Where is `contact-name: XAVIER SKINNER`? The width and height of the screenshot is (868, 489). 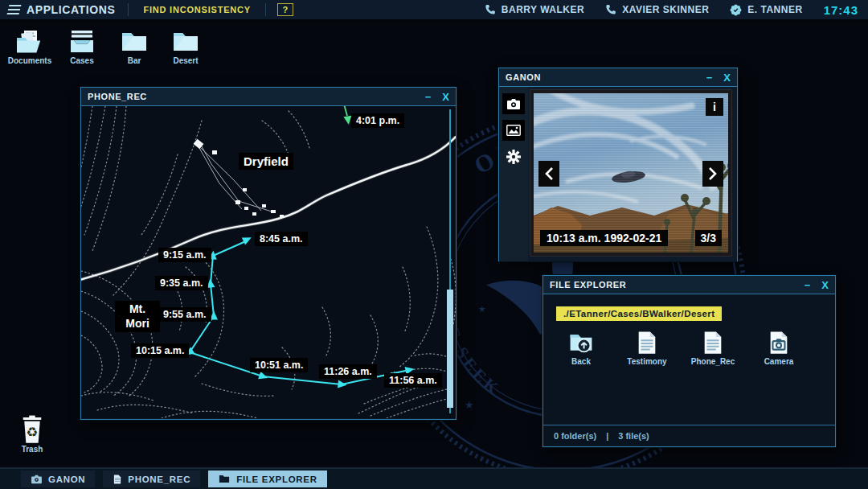
contact-name: XAVIER SKINNER is located at coordinates (665, 10).